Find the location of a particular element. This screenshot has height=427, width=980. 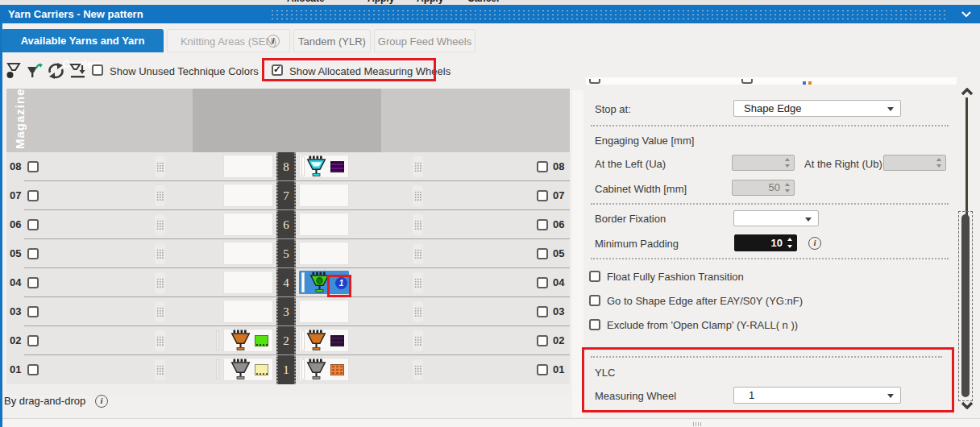

magazine-title: Magazine is located at coordinates (19, 121).